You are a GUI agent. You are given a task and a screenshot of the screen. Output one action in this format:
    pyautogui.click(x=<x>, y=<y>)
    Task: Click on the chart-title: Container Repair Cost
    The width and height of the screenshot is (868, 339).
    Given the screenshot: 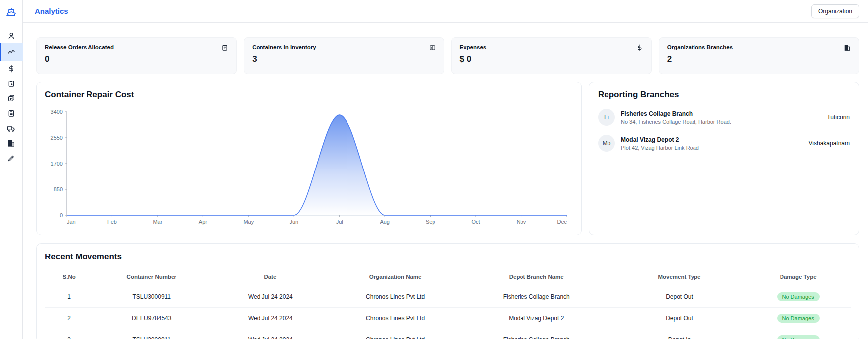 What is the action you would take?
    pyautogui.click(x=309, y=95)
    